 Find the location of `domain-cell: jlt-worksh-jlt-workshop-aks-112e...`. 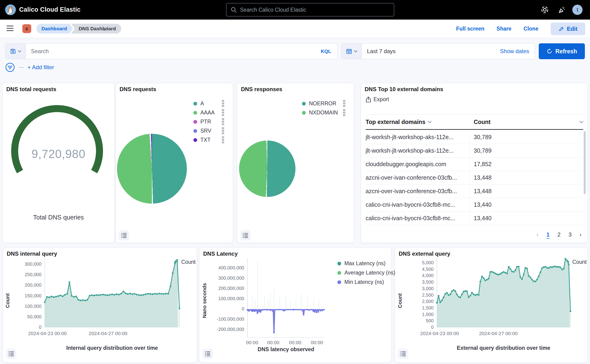

domain-cell: jlt-worksh-jlt-workshop-aks-112e... is located at coordinates (418, 137).